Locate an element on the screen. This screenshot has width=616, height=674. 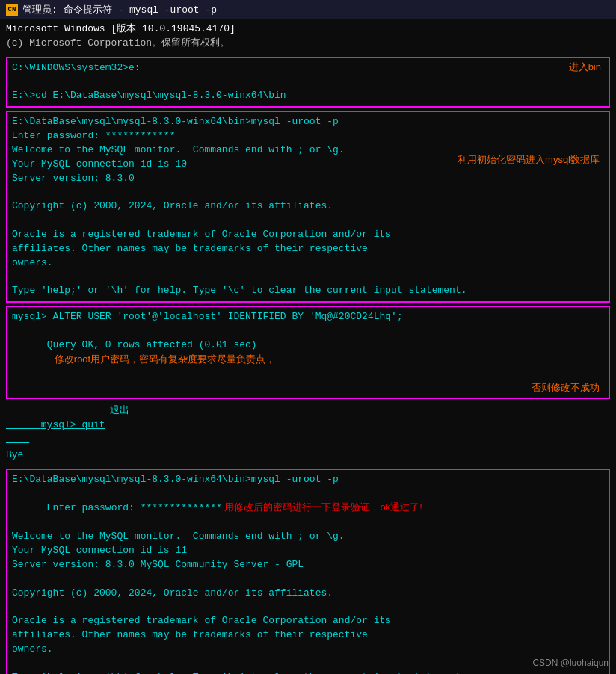
box4-line13: Type 'help;' or '\h' for help. Type '\c'… is located at coordinates (308, 673).